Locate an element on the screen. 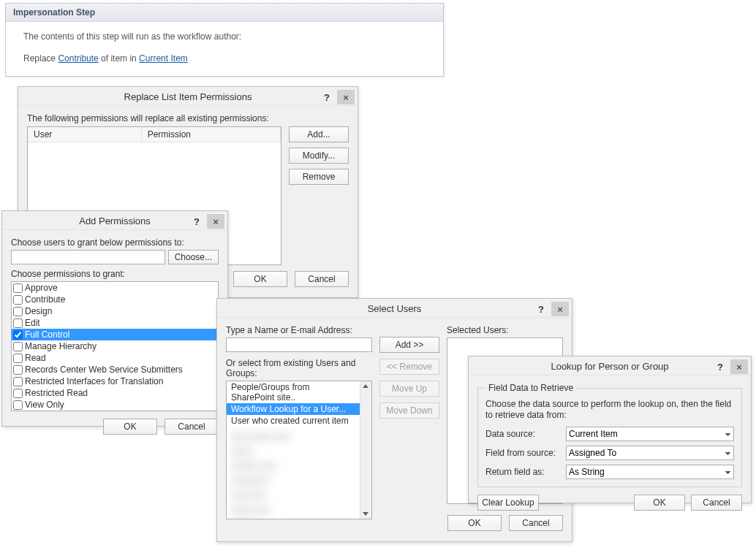 This screenshot has height=553, width=756. select-users-title: Select Users is located at coordinates (395, 308).